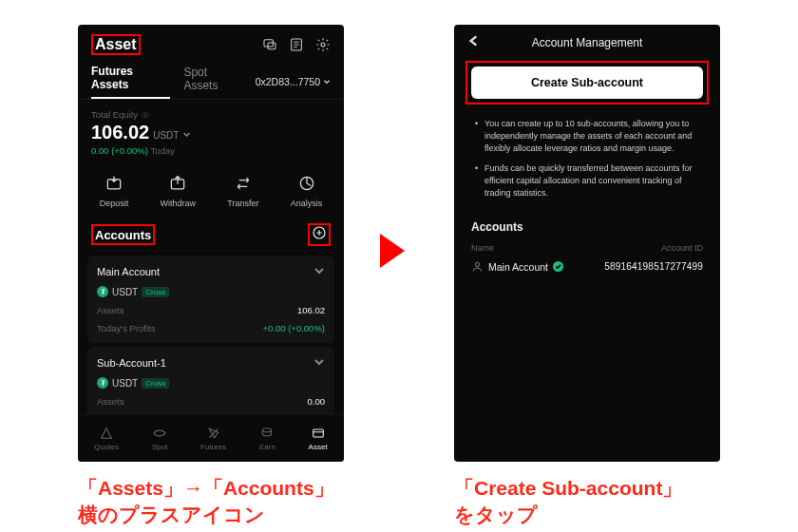 This screenshot has height=532, width=798. I want to click on accounts-header: Accounts, so click(211, 233).